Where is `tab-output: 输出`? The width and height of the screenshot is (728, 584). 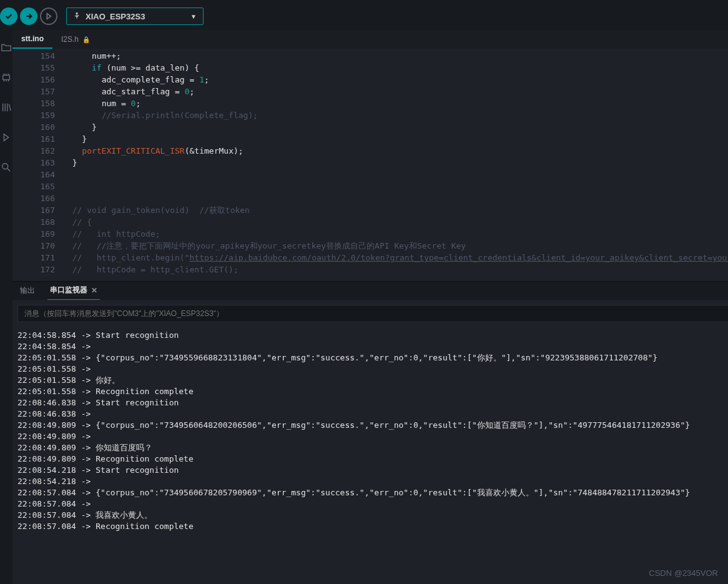 tab-output: 输出 is located at coordinates (27, 291).